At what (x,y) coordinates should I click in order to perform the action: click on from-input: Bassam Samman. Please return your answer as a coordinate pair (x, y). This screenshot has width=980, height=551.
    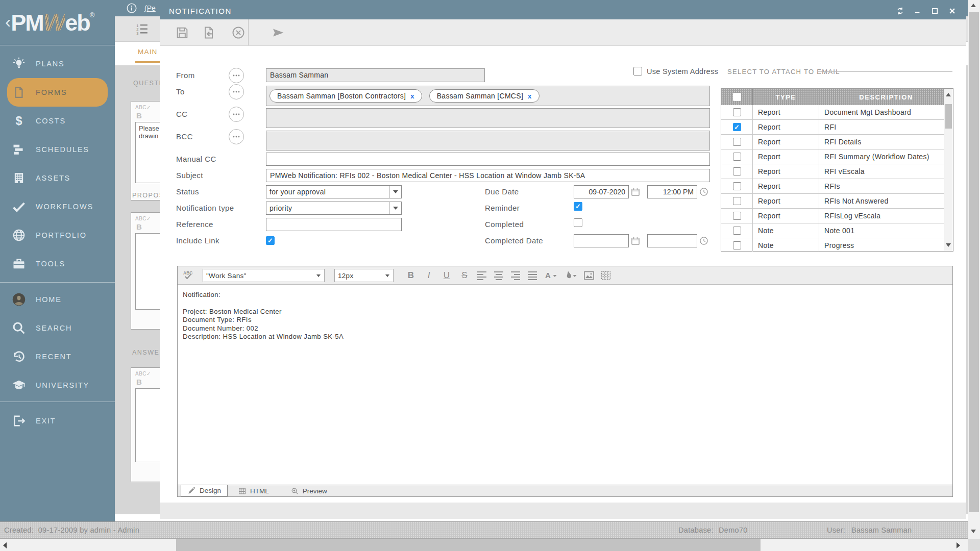
    Looking at the image, I should click on (376, 76).